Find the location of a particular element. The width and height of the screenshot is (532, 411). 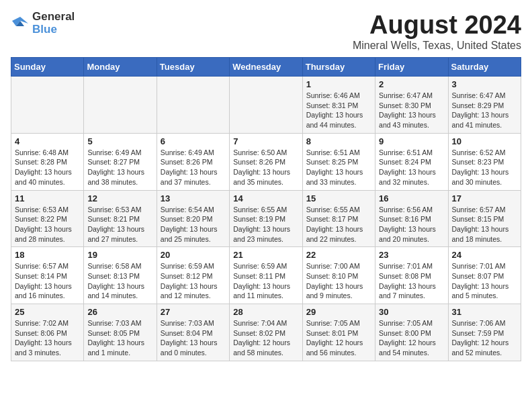

day-number: 5 is located at coordinates (120, 141).